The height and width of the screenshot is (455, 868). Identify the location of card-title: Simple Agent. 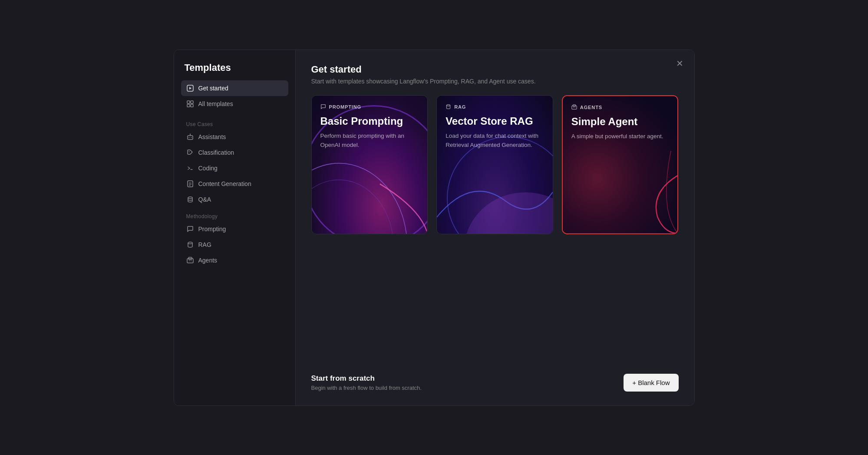
(620, 122).